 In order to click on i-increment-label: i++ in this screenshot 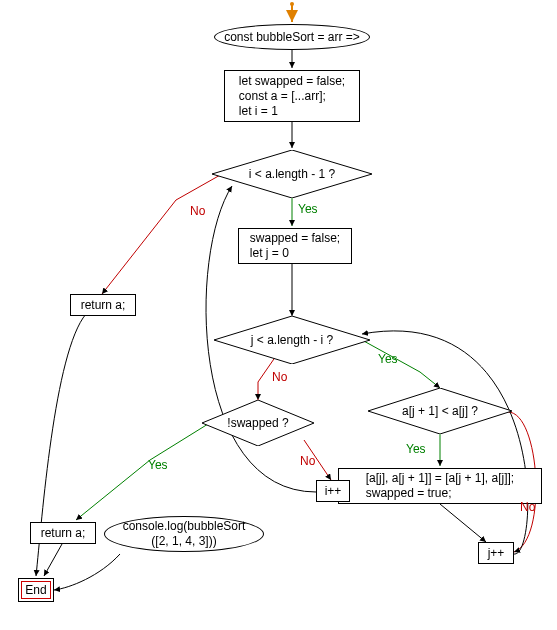, I will do `click(334, 491)`.